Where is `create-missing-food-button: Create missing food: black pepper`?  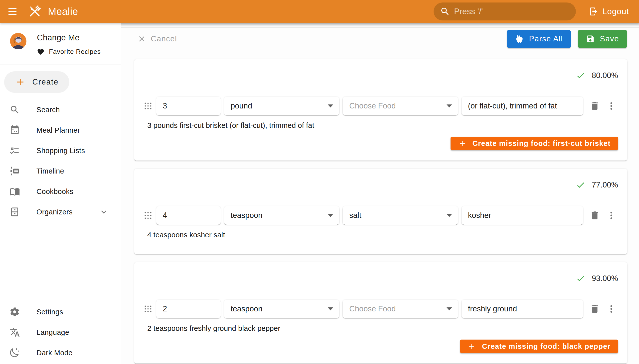
create-missing-food-button: Create missing food: black pepper is located at coordinates (539, 346).